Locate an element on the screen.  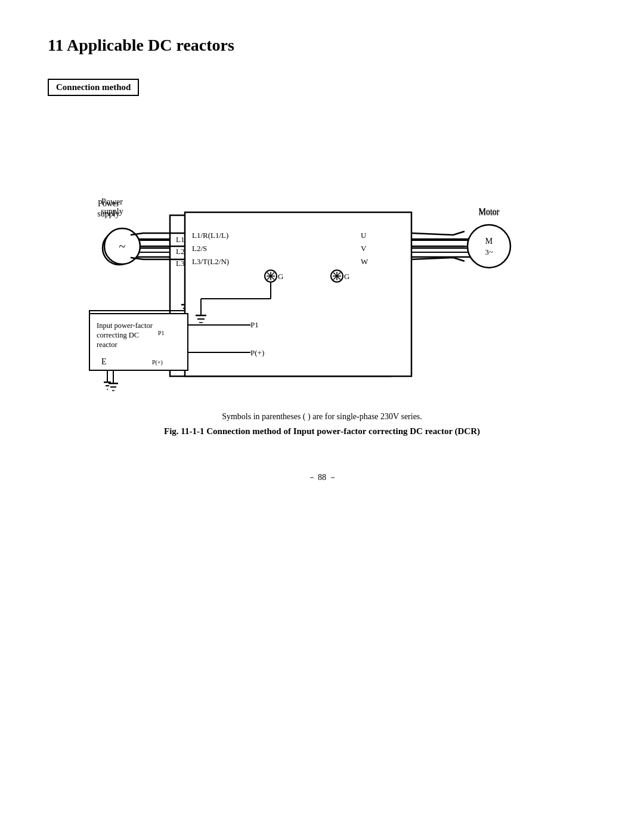
reactor-line3: reactor is located at coordinates (107, 345).